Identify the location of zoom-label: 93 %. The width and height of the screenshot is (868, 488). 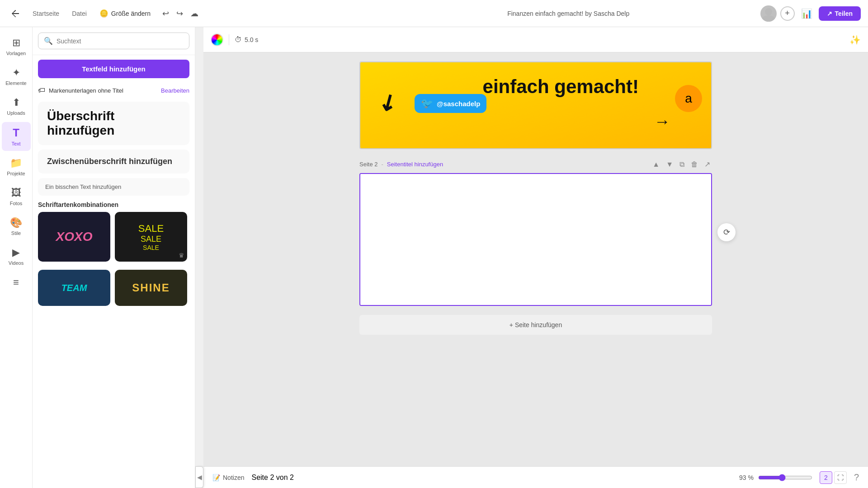
(746, 478).